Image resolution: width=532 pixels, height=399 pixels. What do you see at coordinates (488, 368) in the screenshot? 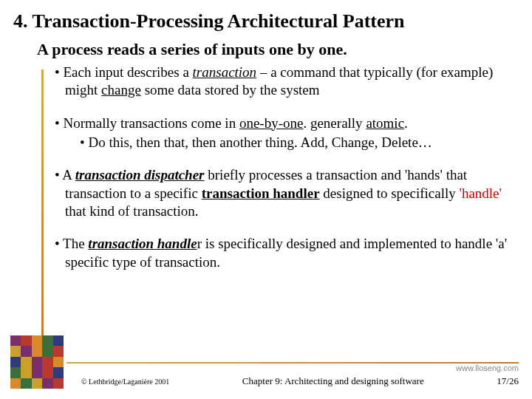
I see `url-label: www.lloseng.com` at bounding box center [488, 368].